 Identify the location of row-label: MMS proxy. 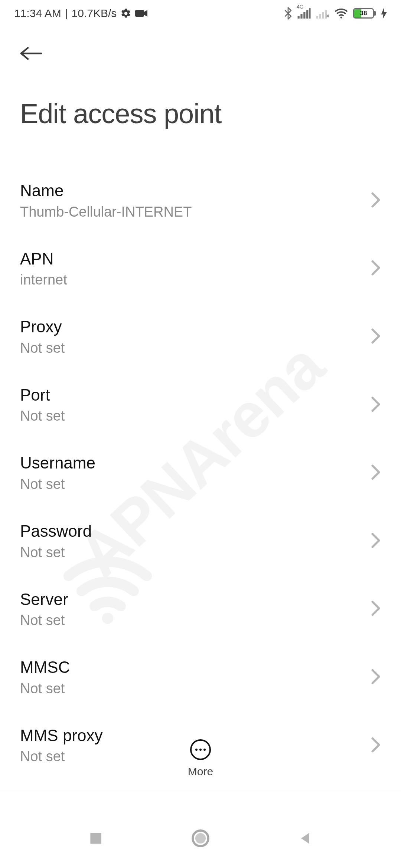
(192, 736).